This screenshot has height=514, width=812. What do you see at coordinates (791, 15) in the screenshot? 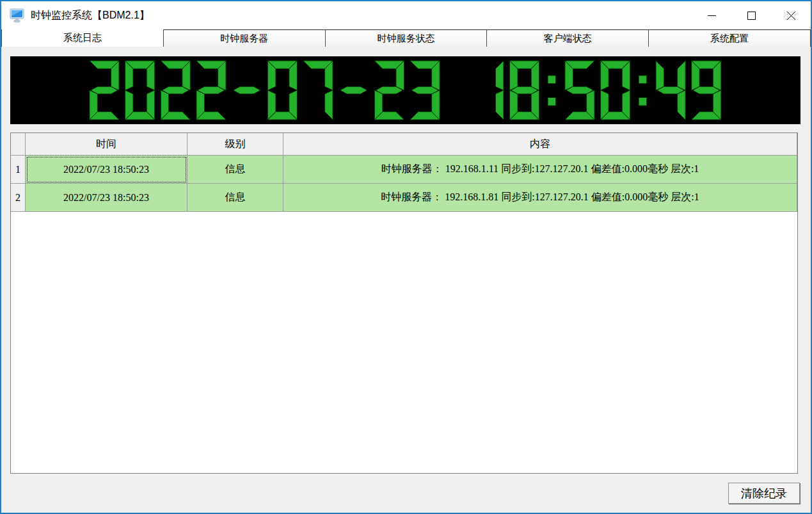
I see `close-button` at bounding box center [791, 15].